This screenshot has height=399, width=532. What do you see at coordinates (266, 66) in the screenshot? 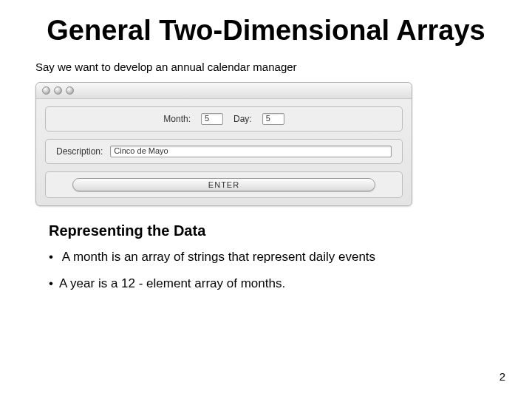
I see `intro-text: Say we want to develop an annual calenda…` at bounding box center [266, 66].